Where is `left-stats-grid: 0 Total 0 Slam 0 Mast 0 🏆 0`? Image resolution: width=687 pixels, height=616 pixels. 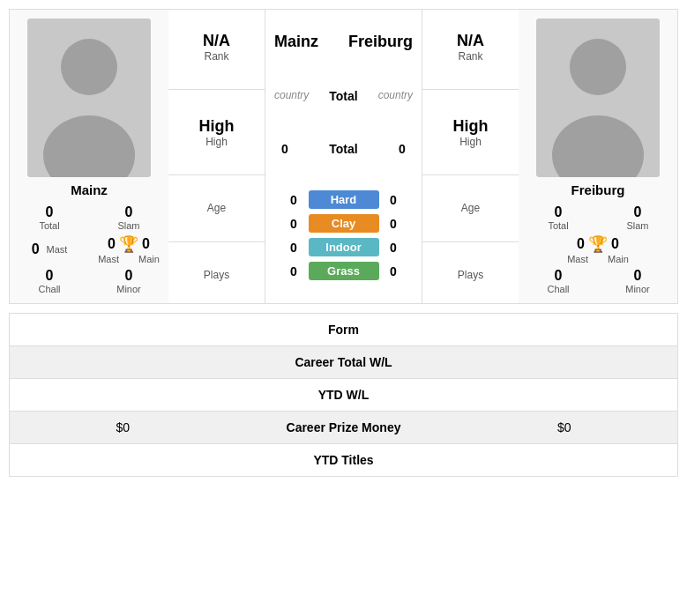 left-stats-grid: 0 Total 0 Slam 0 Mast 0 🏆 0 is located at coordinates (89, 249).